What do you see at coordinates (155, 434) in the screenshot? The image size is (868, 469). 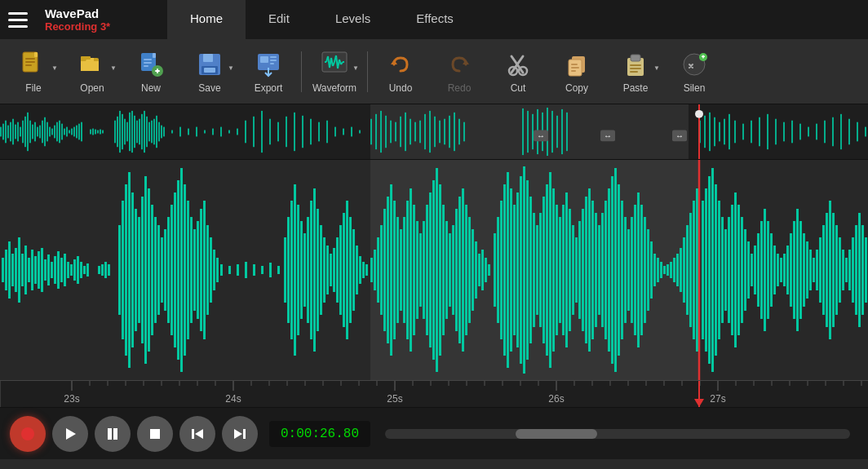 I see `stop-button` at bounding box center [155, 434].